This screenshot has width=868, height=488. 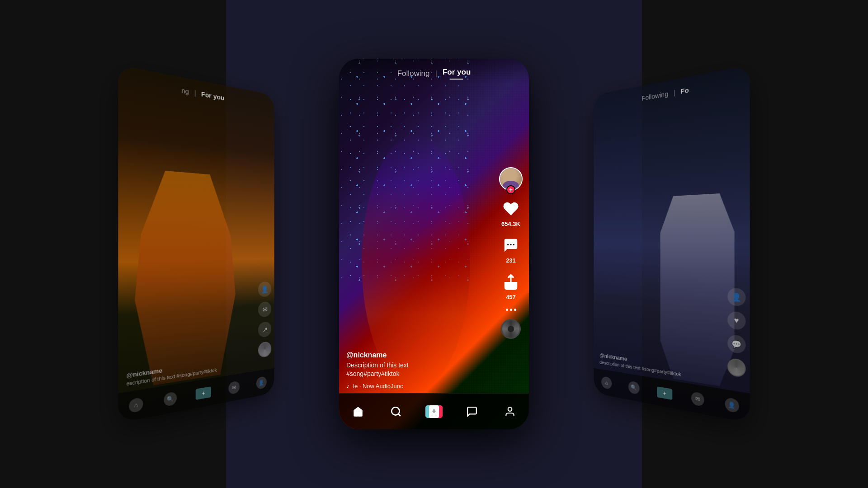 I want to click on left-nav-inbox: ✉, so click(x=234, y=388).